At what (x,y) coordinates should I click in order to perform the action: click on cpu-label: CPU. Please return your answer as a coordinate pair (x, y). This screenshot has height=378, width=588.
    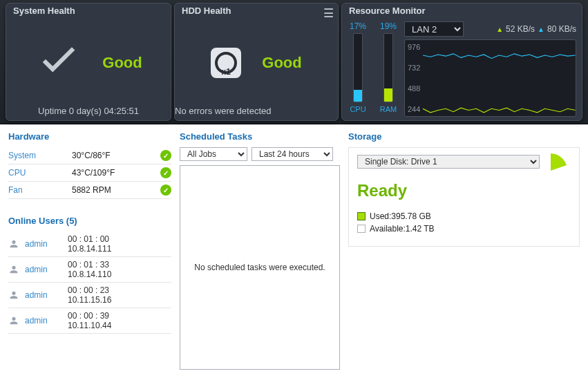
    Looking at the image, I should click on (358, 109).